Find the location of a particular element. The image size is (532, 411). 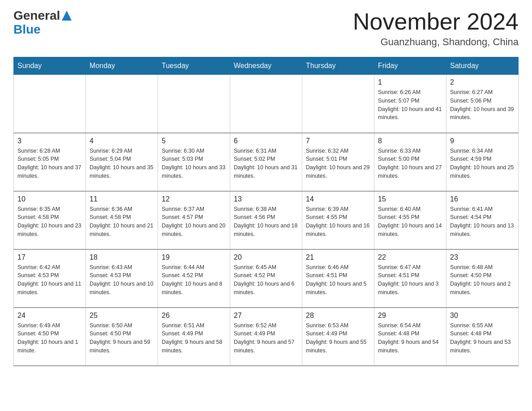

header-cell-thursday: Thursday is located at coordinates (339, 66).